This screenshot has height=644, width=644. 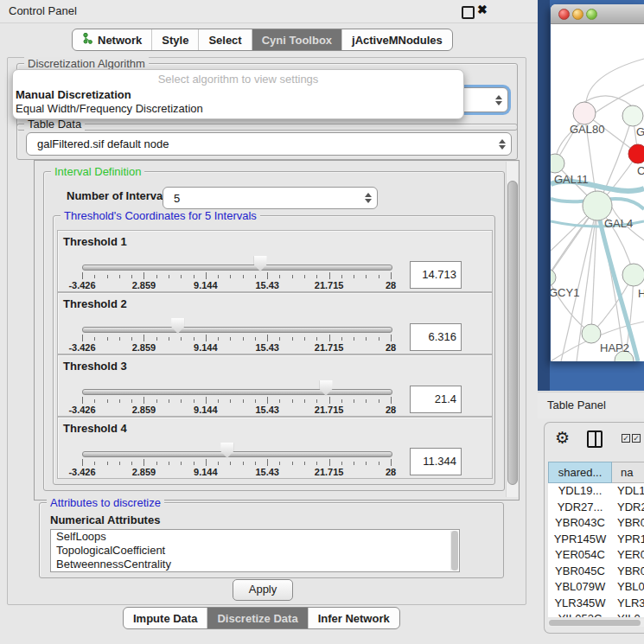 I want to click on threshold-value-field: 14.713, so click(x=436, y=275).